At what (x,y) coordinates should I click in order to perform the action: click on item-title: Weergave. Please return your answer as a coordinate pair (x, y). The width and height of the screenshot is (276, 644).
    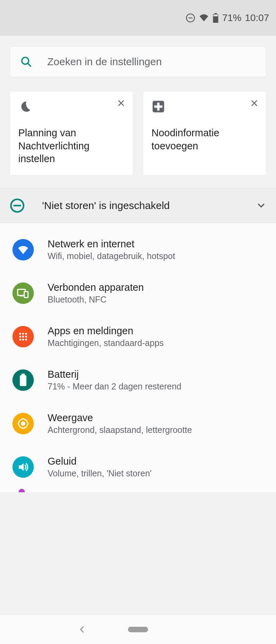
    Looking at the image, I should click on (120, 418).